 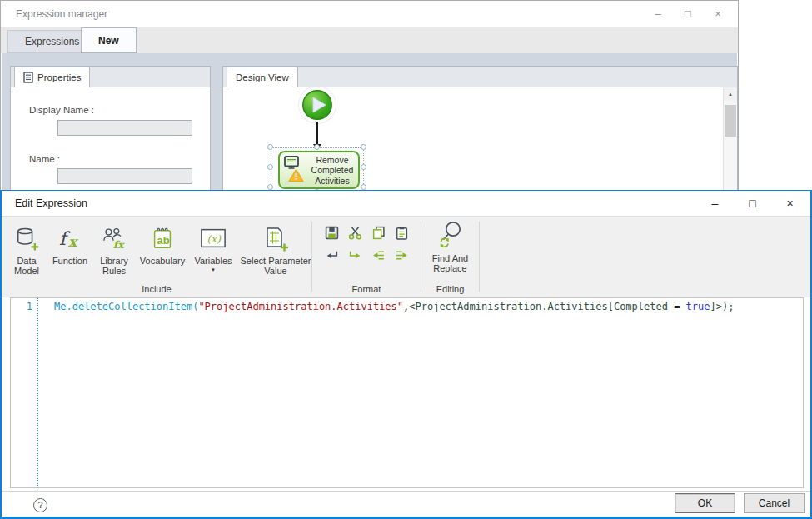 What do you see at coordinates (450, 247) in the screenshot?
I see `find-and-replace-button: Find And Replace` at bounding box center [450, 247].